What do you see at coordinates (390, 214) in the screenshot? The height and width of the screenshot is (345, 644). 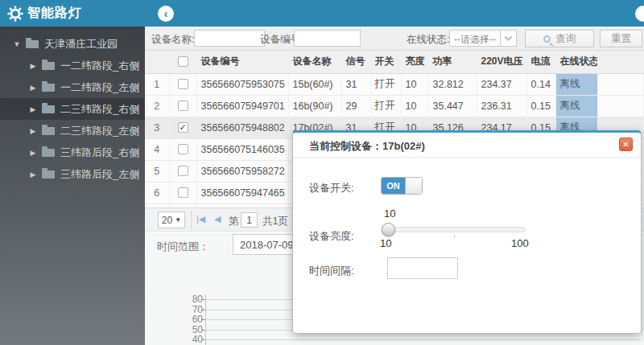 I see `brightness-current-value: 10` at bounding box center [390, 214].